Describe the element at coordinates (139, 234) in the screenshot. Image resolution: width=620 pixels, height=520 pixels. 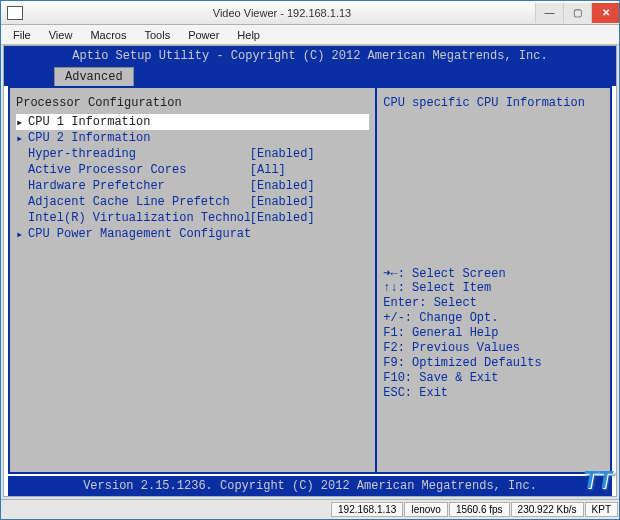
I see `opt-label: CPU Power Management Configuration` at that location.